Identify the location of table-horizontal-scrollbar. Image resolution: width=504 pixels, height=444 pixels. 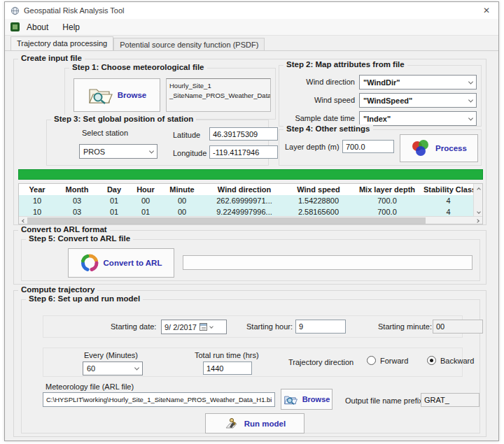
(251, 220).